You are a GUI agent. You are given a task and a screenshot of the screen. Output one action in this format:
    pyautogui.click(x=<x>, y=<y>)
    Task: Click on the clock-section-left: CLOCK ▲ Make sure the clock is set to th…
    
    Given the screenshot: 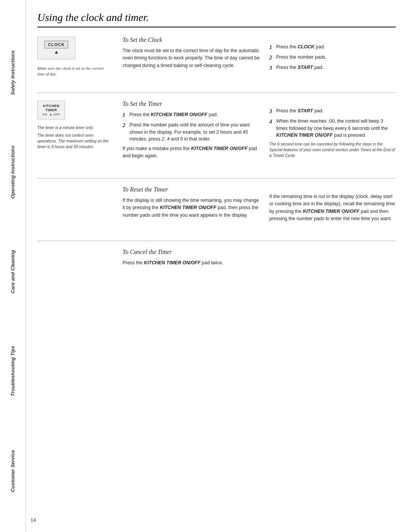 What is the action you would take?
    pyautogui.click(x=75, y=57)
    